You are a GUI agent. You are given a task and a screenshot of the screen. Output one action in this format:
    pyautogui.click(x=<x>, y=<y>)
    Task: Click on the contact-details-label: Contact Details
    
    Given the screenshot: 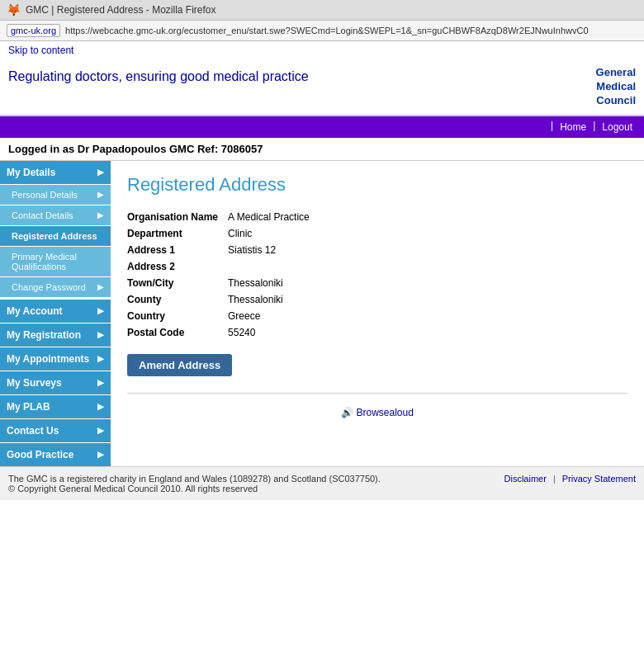 What is the action you would take?
    pyautogui.click(x=43, y=215)
    